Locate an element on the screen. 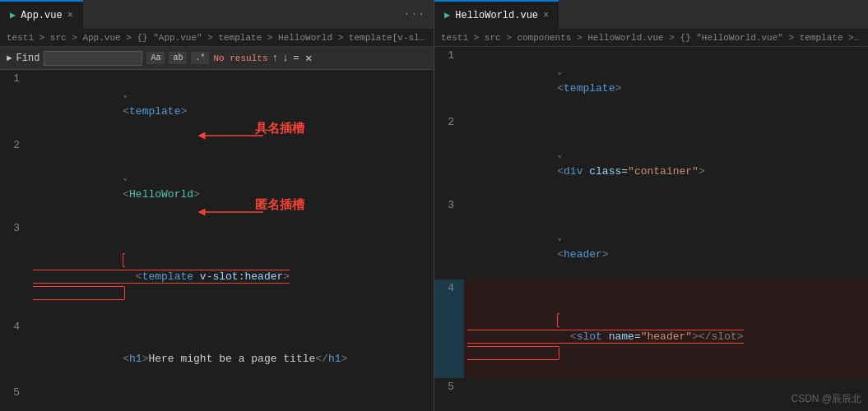 Image resolution: width=868 pixels, height=411 pixels. regex-btn: .* is located at coordinates (200, 58).